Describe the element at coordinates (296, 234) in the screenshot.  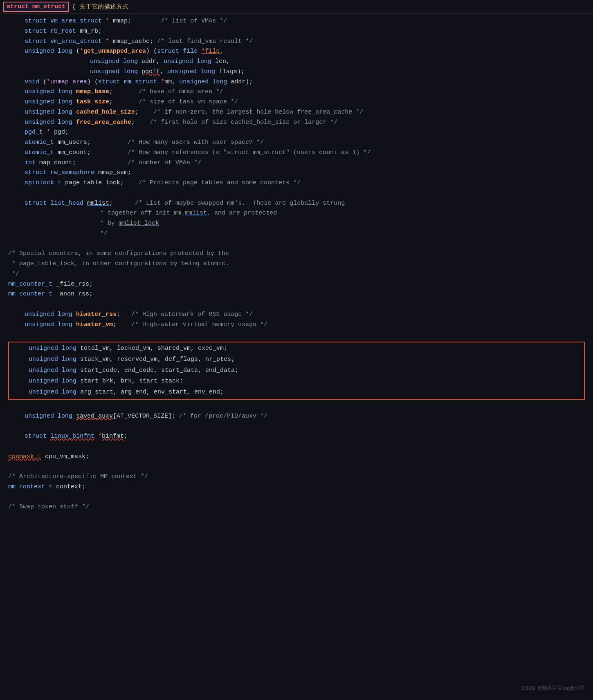
I see `line-21: */` at that location.